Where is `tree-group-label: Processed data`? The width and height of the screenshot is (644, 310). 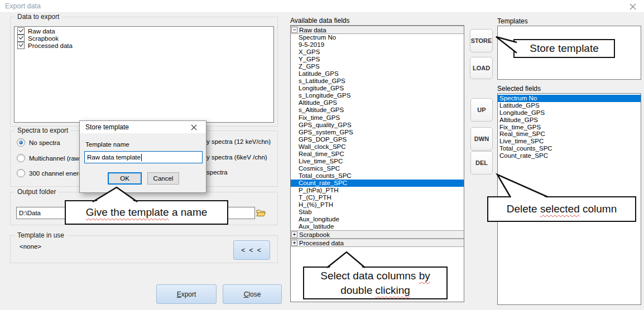
tree-group-label: Processed data is located at coordinates (321, 243).